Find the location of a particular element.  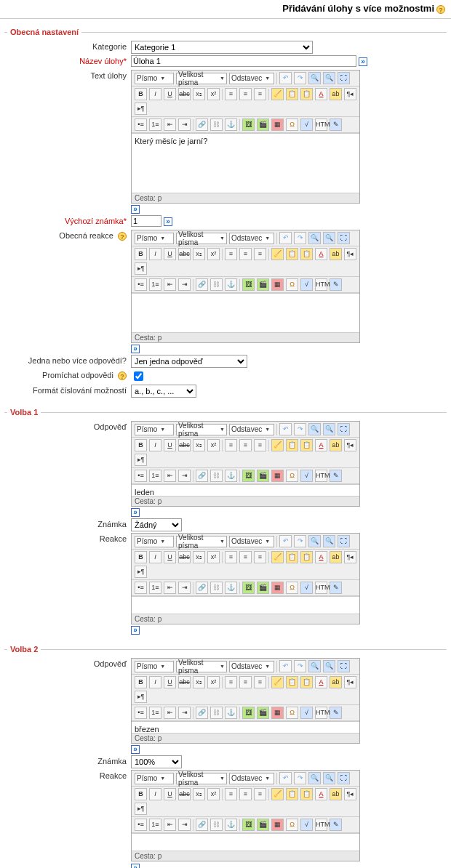

editor-content-area: Který měsíc je jarní? is located at coordinates (246, 163).